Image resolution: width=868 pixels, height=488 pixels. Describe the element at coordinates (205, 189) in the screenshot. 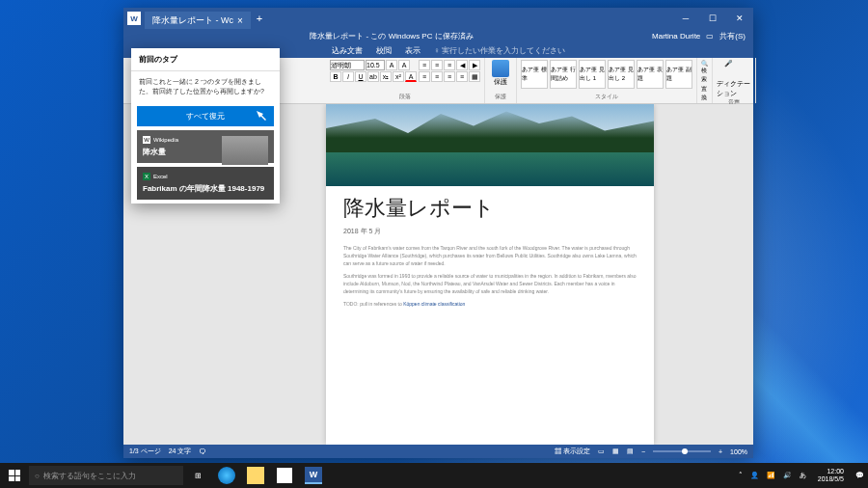

I see `card-title: Fabrikam の年間降水量 1948-1979` at that location.